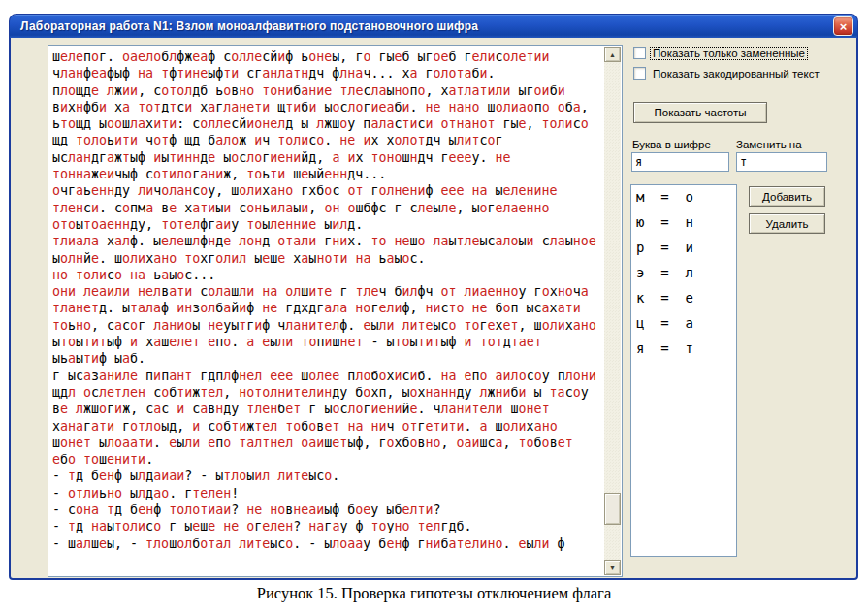 The image size is (868, 614). Describe the element at coordinates (687, 227) in the screenshot. I see `mapping-row: ю = н` at that location.